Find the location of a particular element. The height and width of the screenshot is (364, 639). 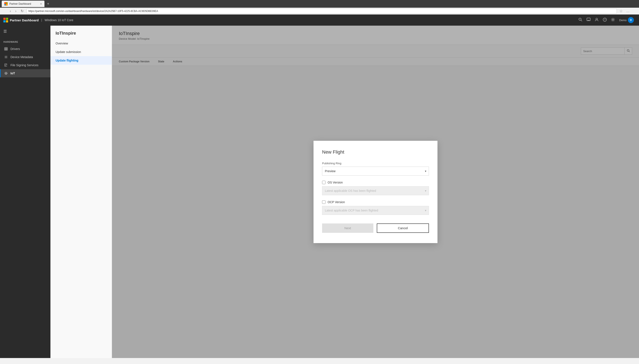

ocp-version-select: Latest applicable OCP has been flighted is located at coordinates (376, 210).